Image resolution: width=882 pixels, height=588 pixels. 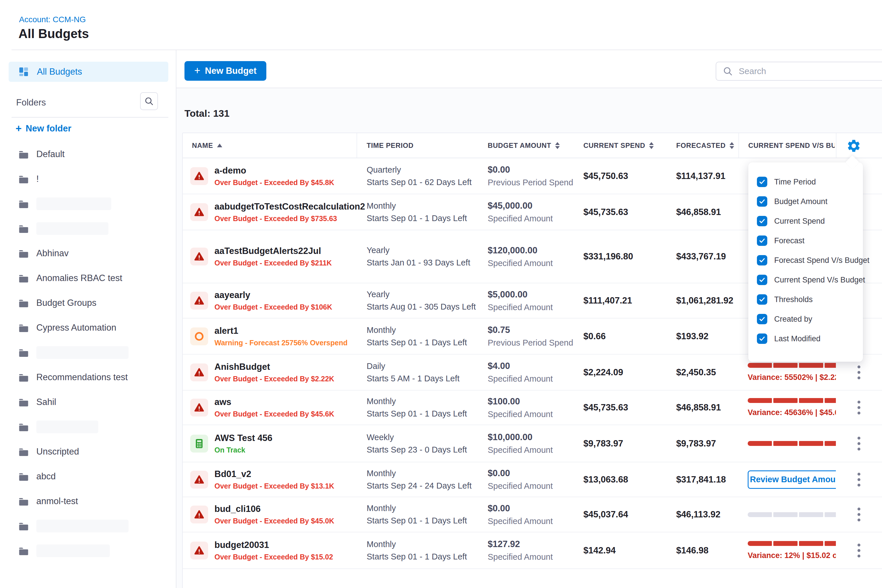 I want to click on table-row: budget20031Over Budget - Exceeded By $15…, so click(x=532, y=550).